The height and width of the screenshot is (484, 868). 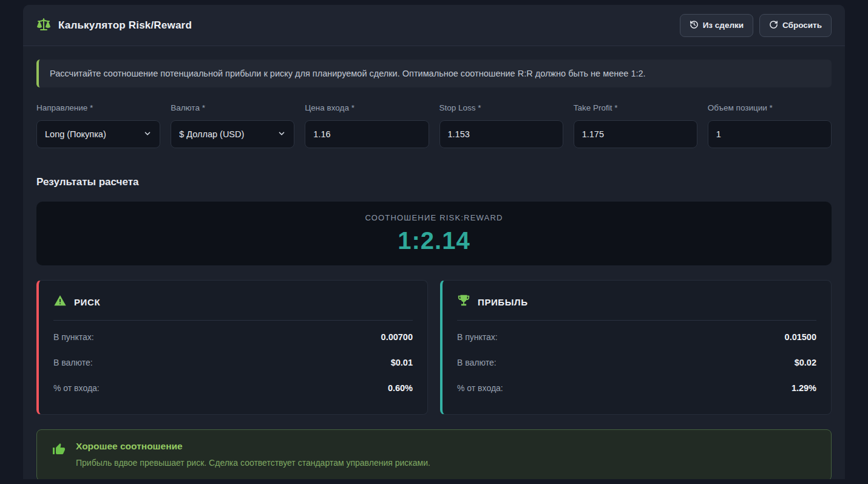 What do you see at coordinates (367, 134) in the screenshot?
I see `entry-price-input` at bounding box center [367, 134].